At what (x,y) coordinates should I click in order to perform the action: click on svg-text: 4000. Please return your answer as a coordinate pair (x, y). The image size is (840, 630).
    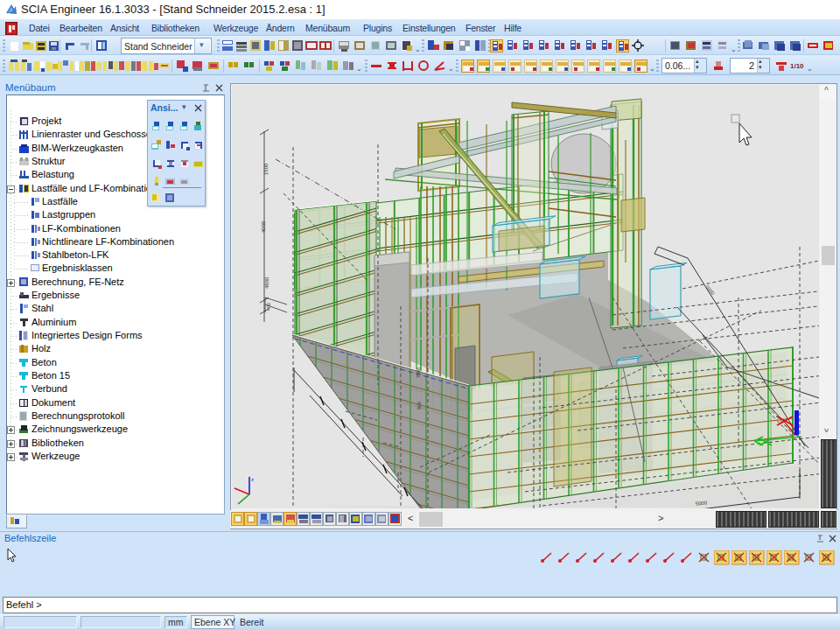
    Looking at the image, I should click on (263, 227).